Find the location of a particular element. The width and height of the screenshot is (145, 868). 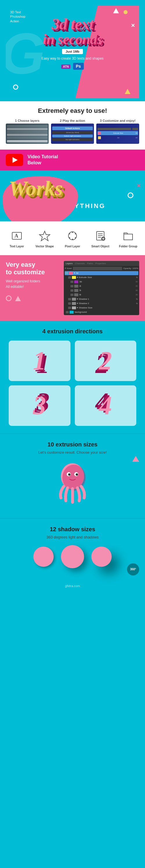

num-1-container: 1 is located at coordinates (40, 361).